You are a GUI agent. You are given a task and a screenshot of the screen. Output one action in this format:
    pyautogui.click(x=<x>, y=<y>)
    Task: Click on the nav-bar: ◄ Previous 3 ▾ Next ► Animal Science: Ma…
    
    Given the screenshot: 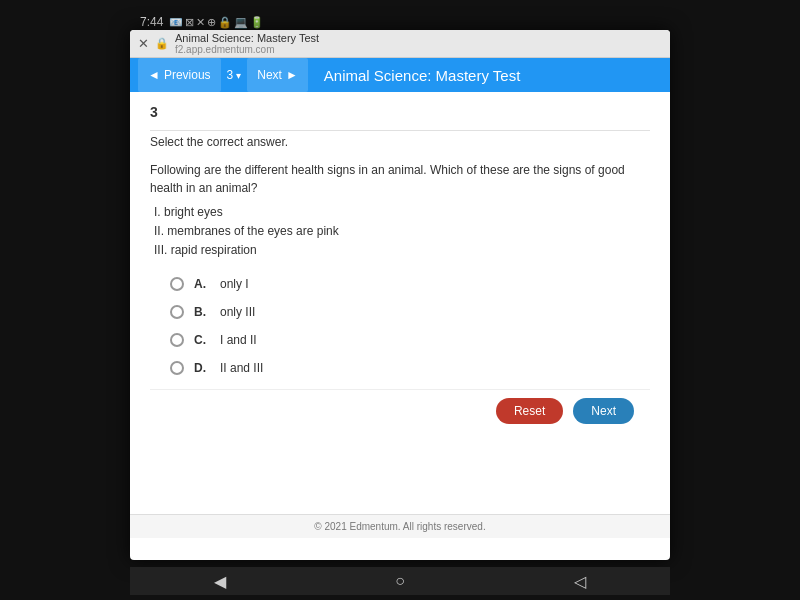 What is the action you would take?
    pyautogui.click(x=400, y=75)
    